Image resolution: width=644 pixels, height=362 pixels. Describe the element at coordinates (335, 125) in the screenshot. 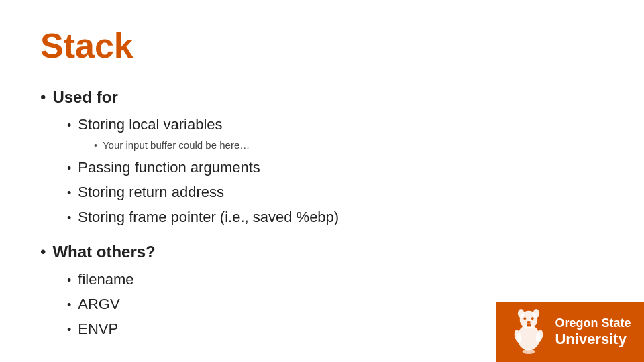

I see `list-item-local-vars: • Storing local variables` at that location.